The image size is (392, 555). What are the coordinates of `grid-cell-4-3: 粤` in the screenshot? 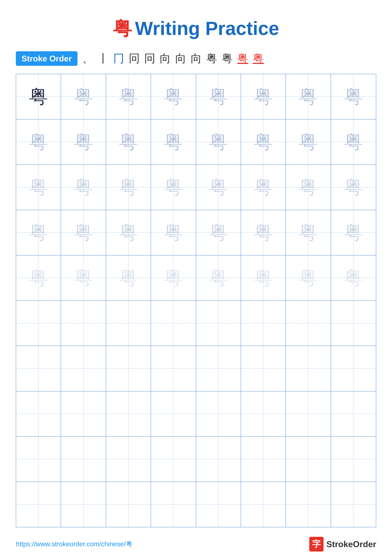 It's located at (128, 233).